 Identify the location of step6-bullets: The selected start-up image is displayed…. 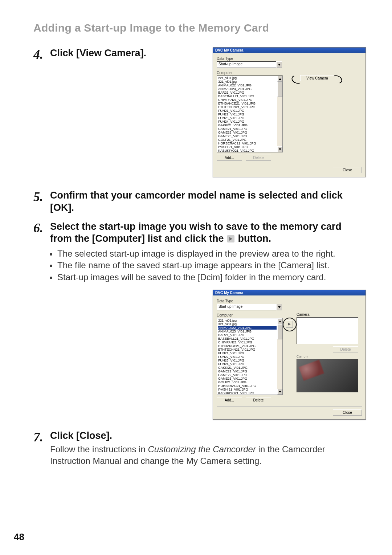
(212, 266).